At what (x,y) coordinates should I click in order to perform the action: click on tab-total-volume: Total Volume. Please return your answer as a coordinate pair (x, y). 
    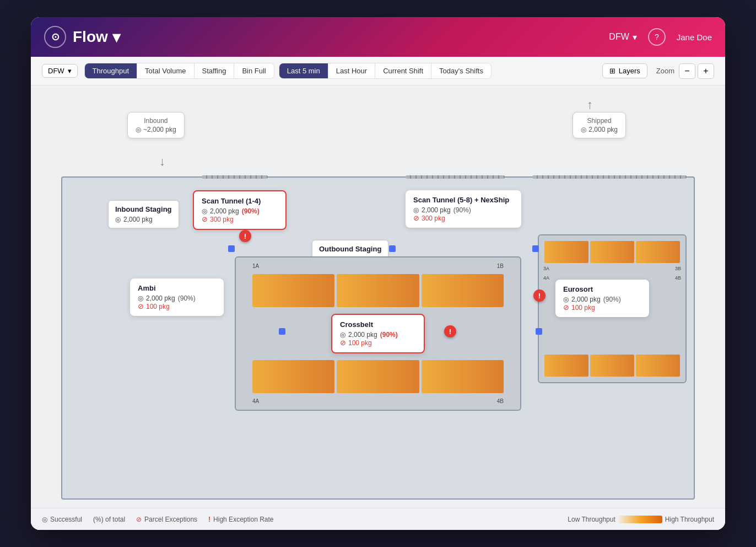
    Looking at the image, I should click on (165, 71).